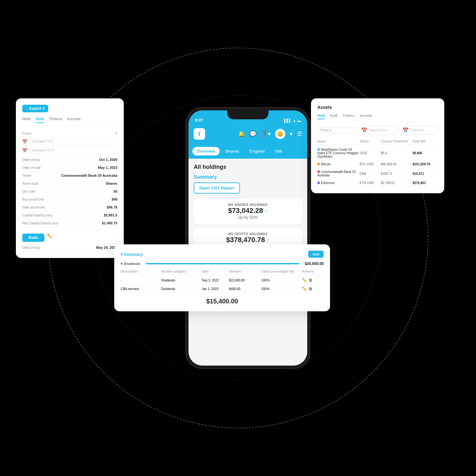 Image resolution: width=476 pixels, height=476 pixels. What do you see at coordinates (25, 142) in the screenshot?
I see `calendar-icon-from: 📅` at bounding box center [25, 142].